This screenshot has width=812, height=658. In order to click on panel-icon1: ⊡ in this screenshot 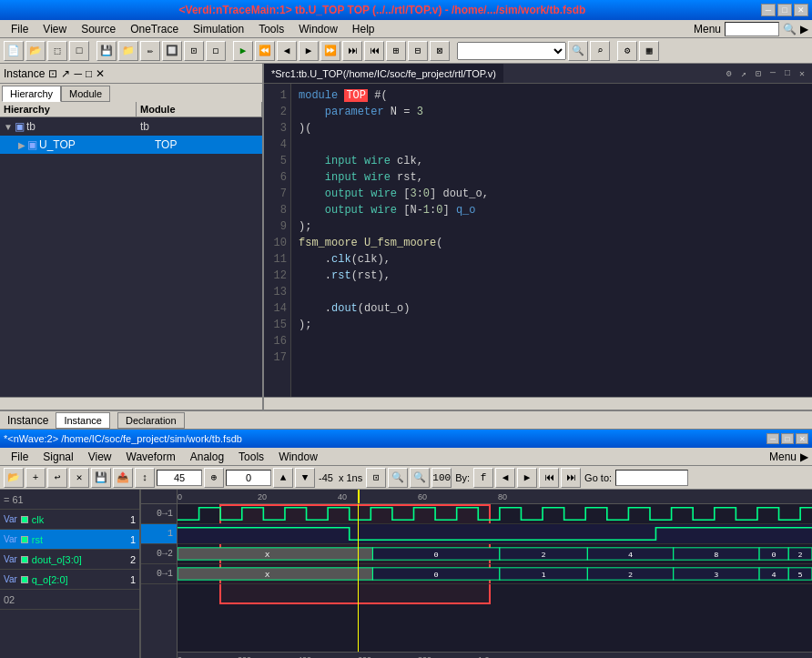, I will do `click(53, 74)`.